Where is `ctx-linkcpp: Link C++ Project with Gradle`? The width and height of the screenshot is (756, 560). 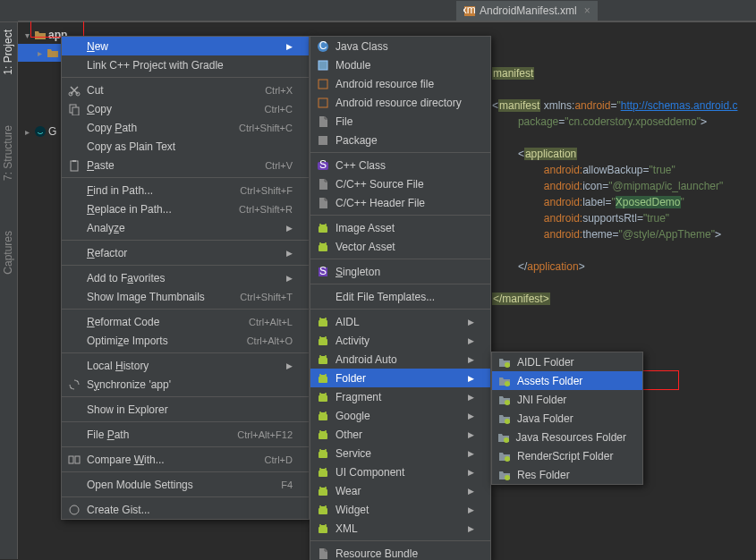 ctx-linkcpp: Link C++ Project with Gradle is located at coordinates (185, 64).